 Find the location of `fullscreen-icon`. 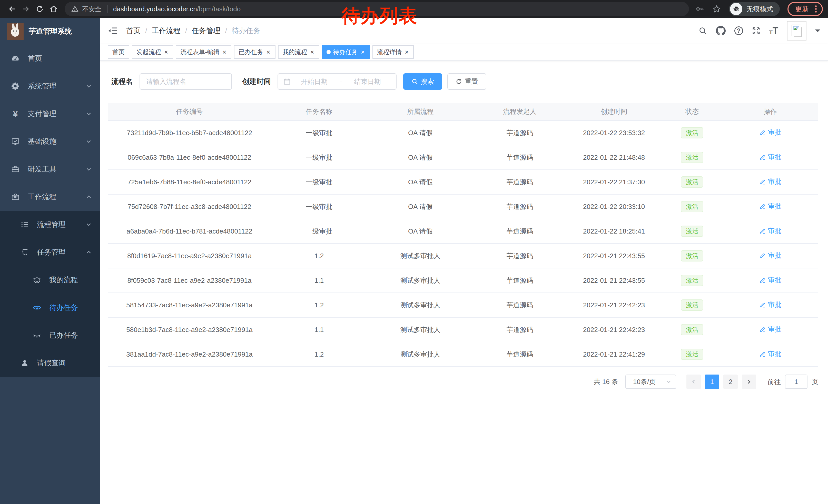

fullscreen-icon is located at coordinates (756, 31).